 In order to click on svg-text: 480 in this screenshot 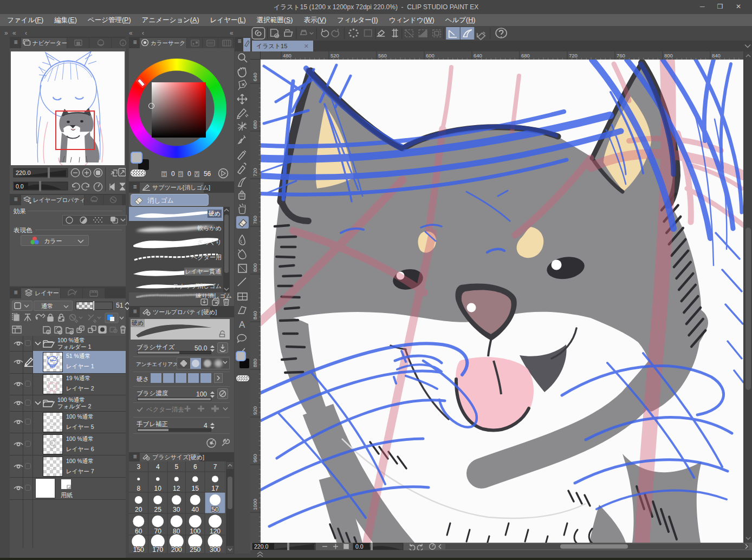, I will do `click(287, 55)`.